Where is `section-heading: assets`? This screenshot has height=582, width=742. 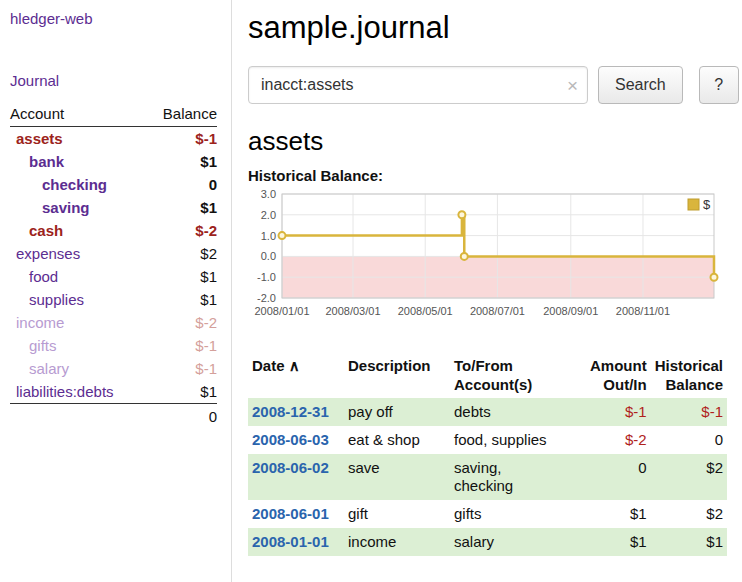
section-heading: assets is located at coordinates (494, 142).